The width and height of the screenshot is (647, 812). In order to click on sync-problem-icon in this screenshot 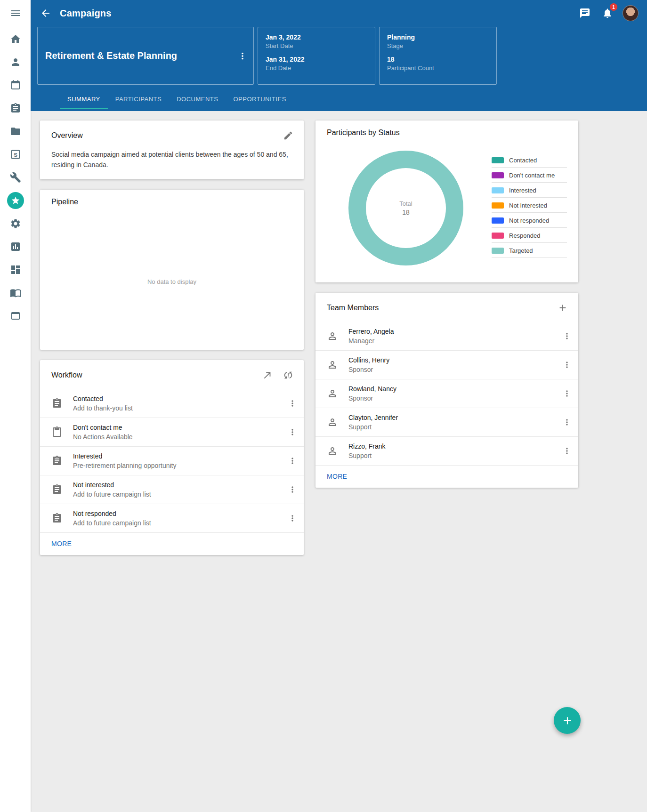, I will do `click(288, 375)`.